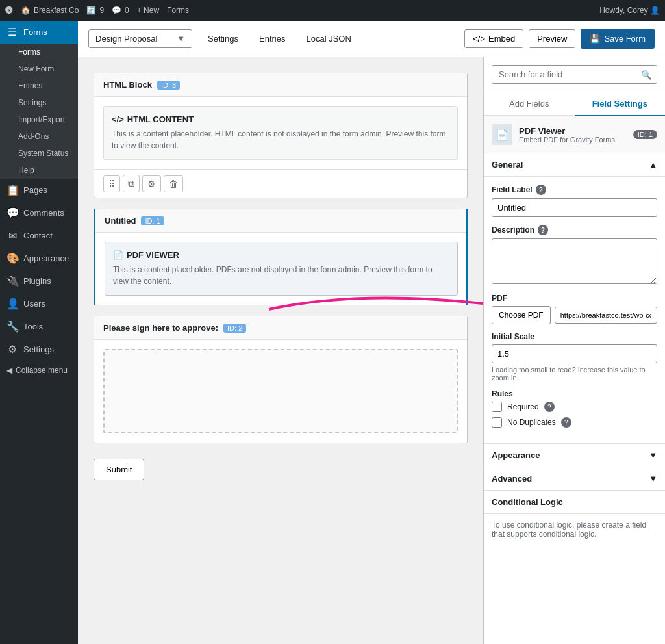 This screenshot has width=665, height=644. Describe the element at coordinates (281, 221) in the screenshot. I see `pdf-viewer-block-header: Untitled ID: 1` at that location.